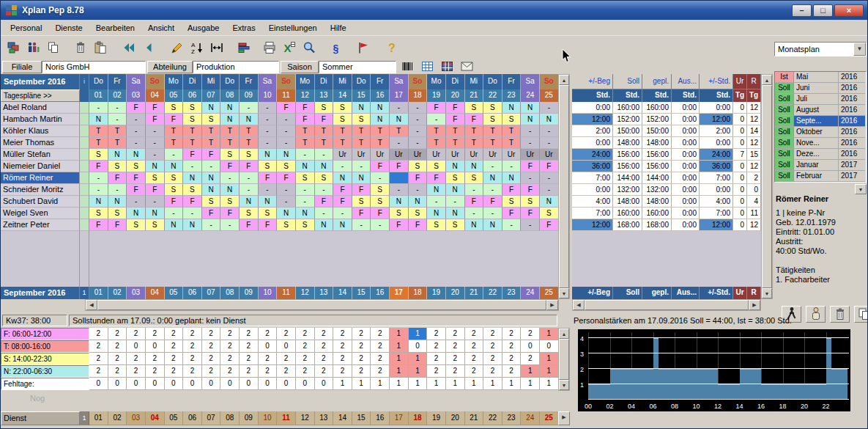 Image resolution: width=868 pixels, height=429 pixels. I want to click on excel-button: X, so click(289, 48).